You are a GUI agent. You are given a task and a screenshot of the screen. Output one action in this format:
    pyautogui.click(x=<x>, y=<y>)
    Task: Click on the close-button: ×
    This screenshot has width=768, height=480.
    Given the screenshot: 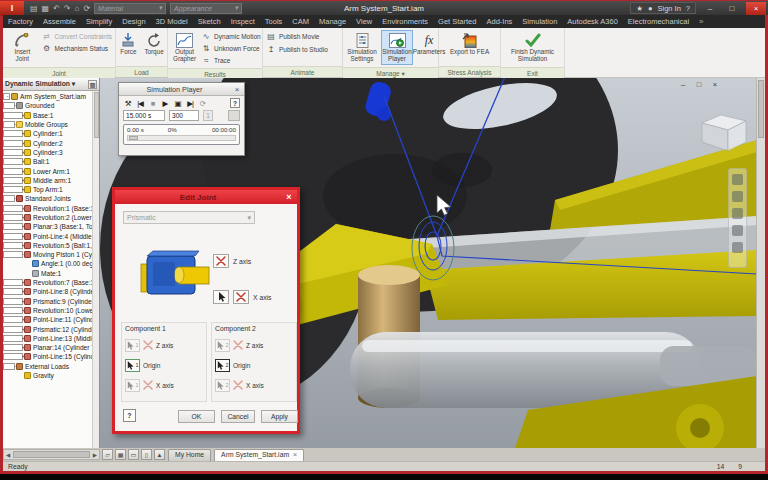 What is the action you would take?
    pyautogui.click(x=756, y=8)
    